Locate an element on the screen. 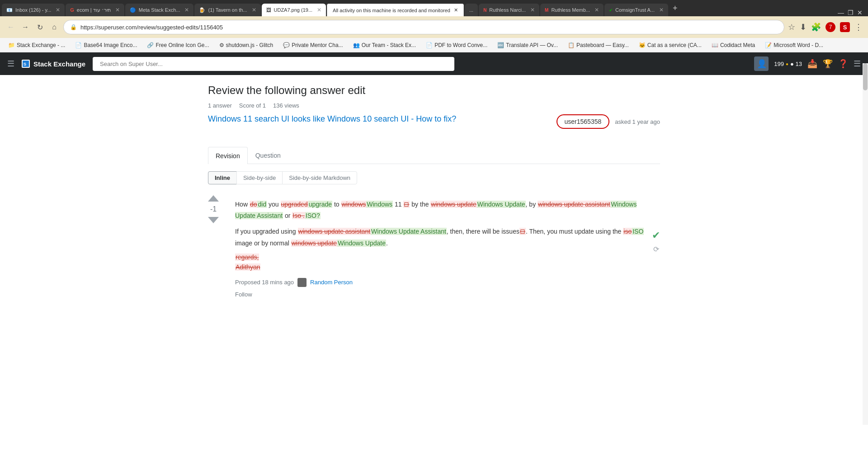  follow-section: Follow is located at coordinates (440, 294).